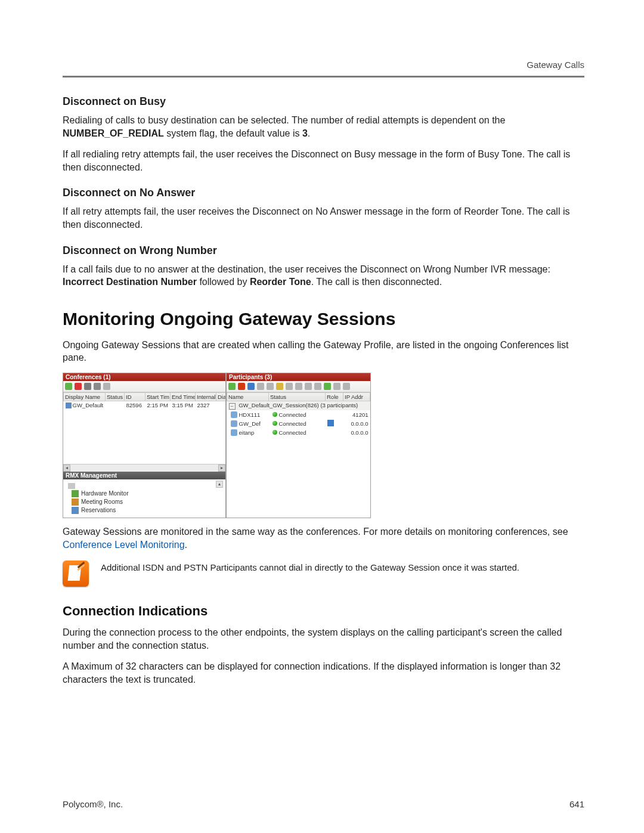 Image resolution: width=644 pixels, height=833 pixels. I want to click on note-block: Additional ISDN and PSTN Participants ca…, so click(323, 574).